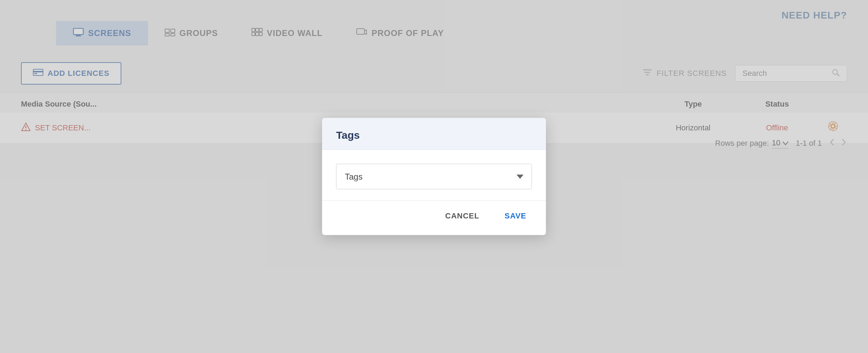 The image size is (868, 353). What do you see at coordinates (515, 216) in the screenshot?
I see `save-button: SAVE` at bounding box center [515, 216].